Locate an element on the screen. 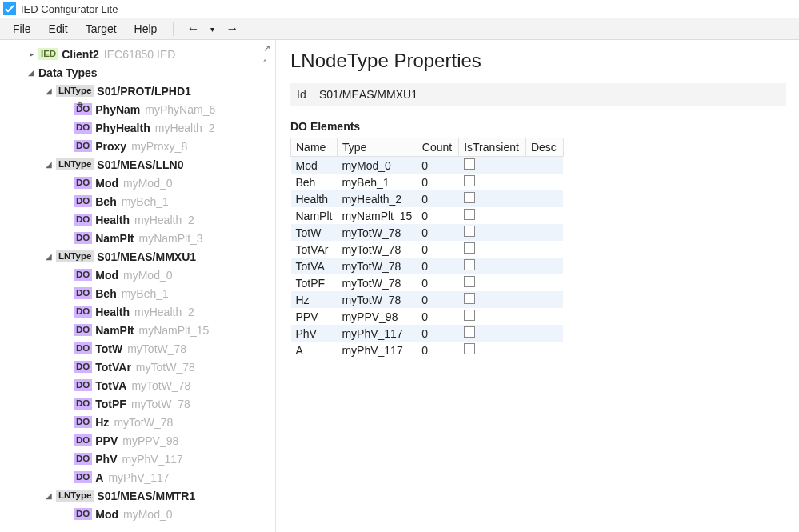  menu-help: Help is located at coordinates (146, 29).